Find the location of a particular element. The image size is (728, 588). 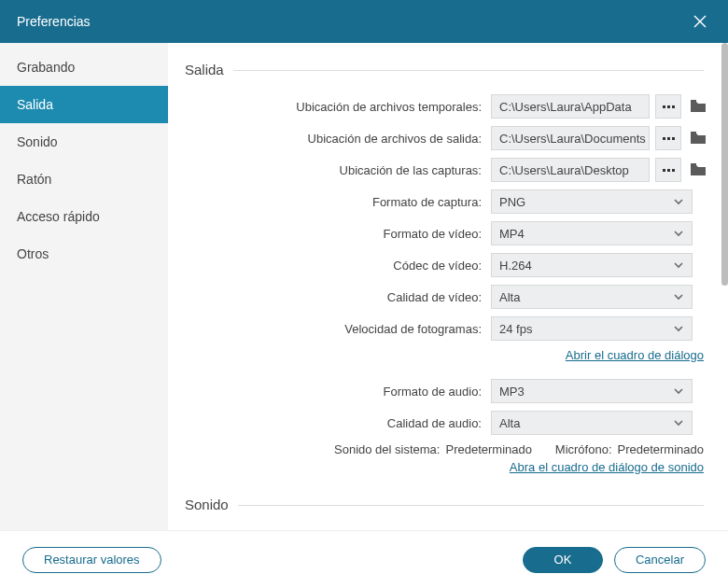

label-output-location: Ubicación de archivos de salida: is located at coordinates (334, 138).